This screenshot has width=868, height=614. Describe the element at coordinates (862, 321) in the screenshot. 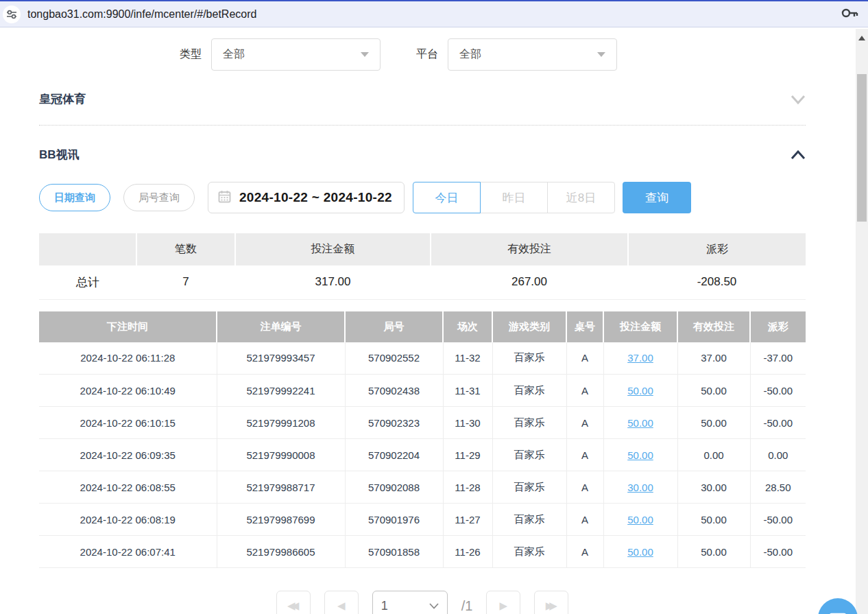

I see `vertical-scrollbar` at that location.